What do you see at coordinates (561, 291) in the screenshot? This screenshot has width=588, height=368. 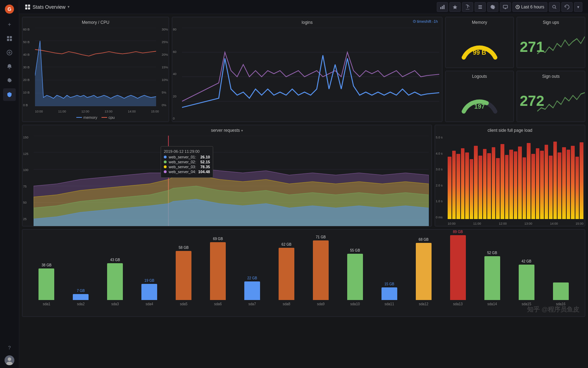 I see `bar-sda16-rect` at bounding box center [561, 291].